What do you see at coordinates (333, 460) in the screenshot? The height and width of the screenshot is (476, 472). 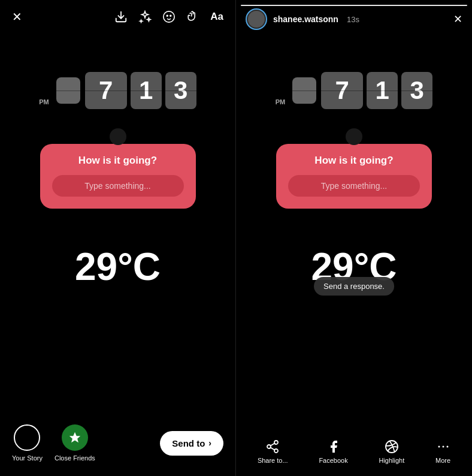 I see `facebook-label: Facebook` at bounding box center [333, 460].